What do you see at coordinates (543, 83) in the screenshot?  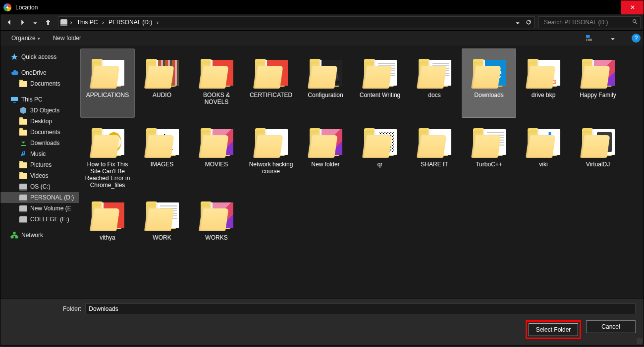 I see `folder-item: MP3drive bkp` at bounding box center [543, 83].